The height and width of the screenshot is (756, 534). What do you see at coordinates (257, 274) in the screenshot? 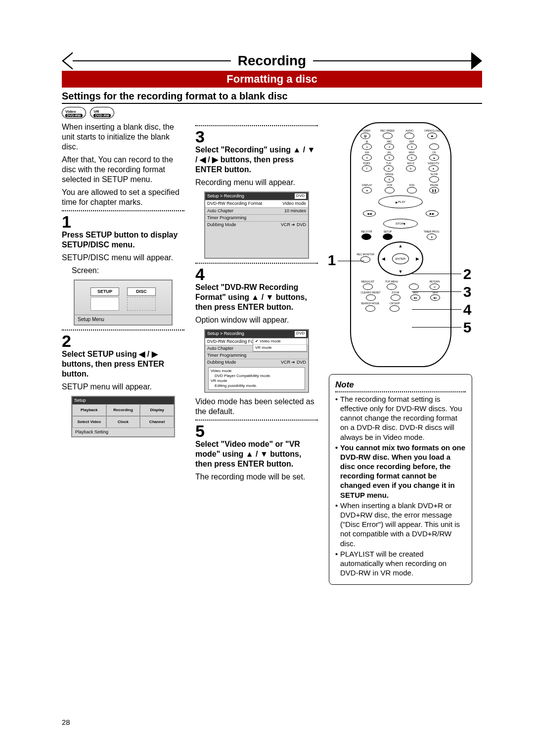
I see `step-number: 4` at bounding box center [257, 274].